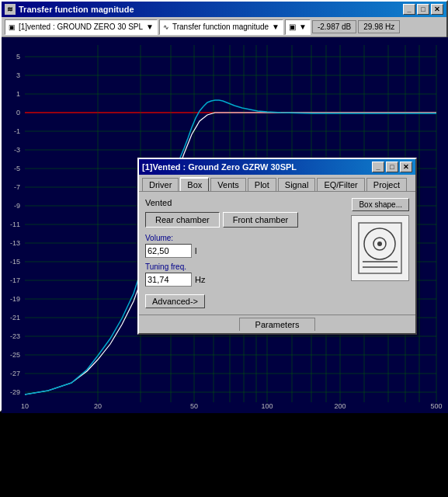 This screenshot has height=497, width=448. Describe the element at coordinates (267, 406) in the screenshot. I see `svg-text: 100` at that location.